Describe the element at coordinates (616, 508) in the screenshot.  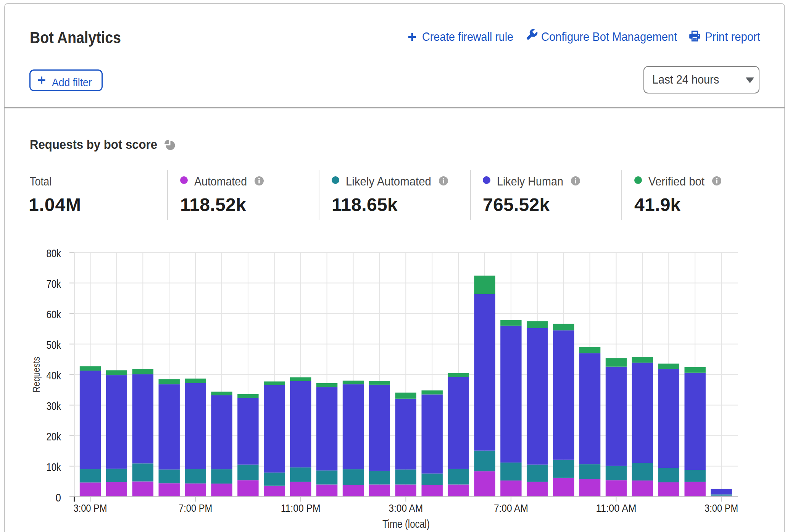
I see `svg-text: 11:00 AM` at that location.